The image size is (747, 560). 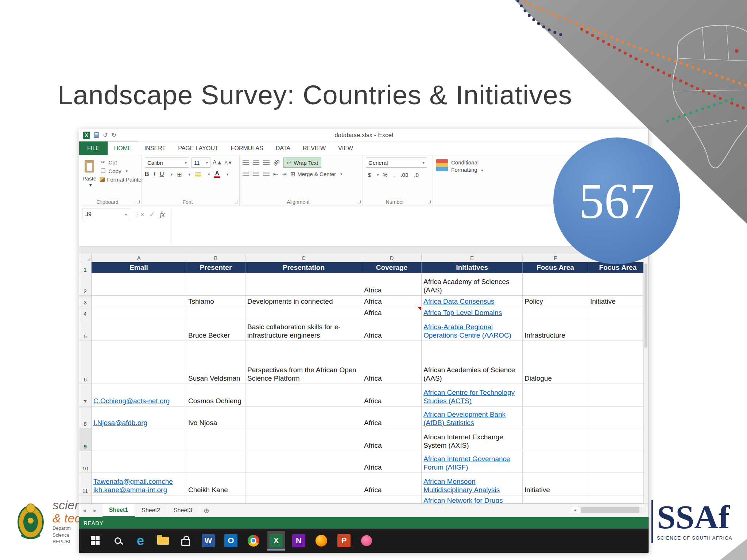 What do you see at coordinates (106, 214) in the screenshot?
I see `name-box: J9 ▾` at bounding box center [106, 214].